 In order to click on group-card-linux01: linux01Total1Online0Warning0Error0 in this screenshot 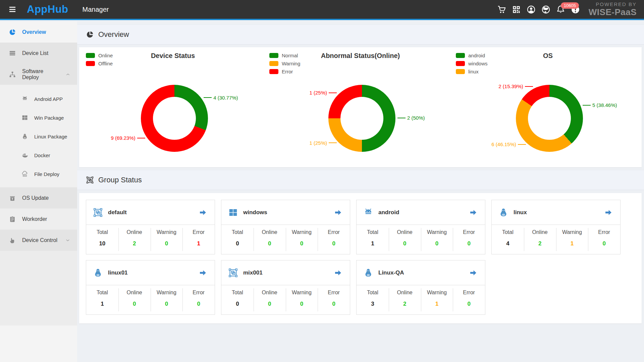, I will do `click(150, 288)`.